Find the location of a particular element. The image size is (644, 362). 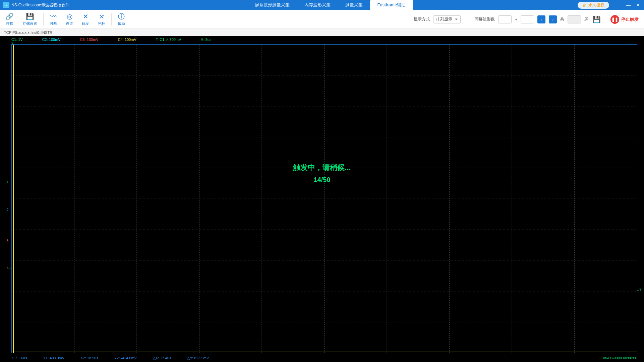

cursor-x1: X1: 1.6us is located at coordinates (19, 358).